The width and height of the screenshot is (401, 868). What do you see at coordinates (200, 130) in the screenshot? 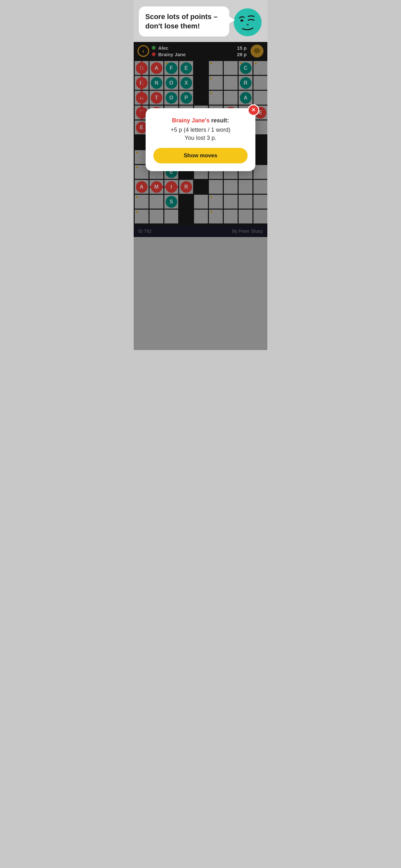
I see `modal-result-line: +5 p (4 letters / 1 word)` at bounding box center [200, 130].